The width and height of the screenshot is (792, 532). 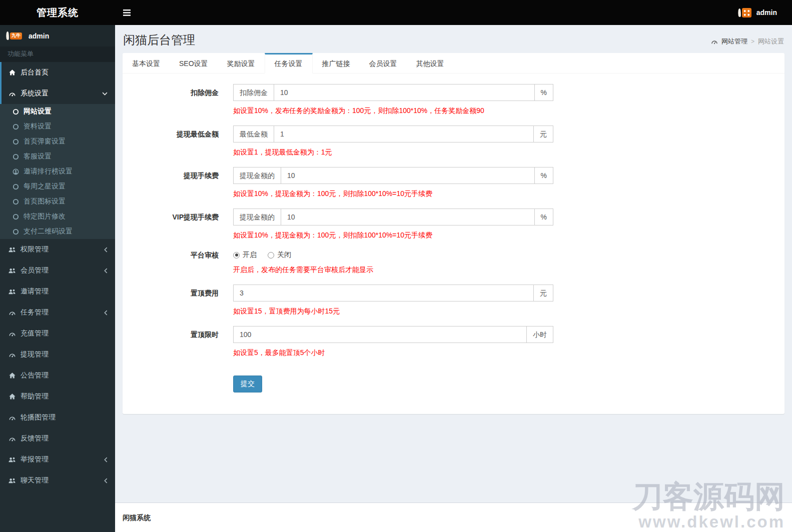 What do you see at coordinates (45, 186) in the screenshot?
I see `sidebar-subitem-label: 每周之星设置` at bounding box center [45, 186].